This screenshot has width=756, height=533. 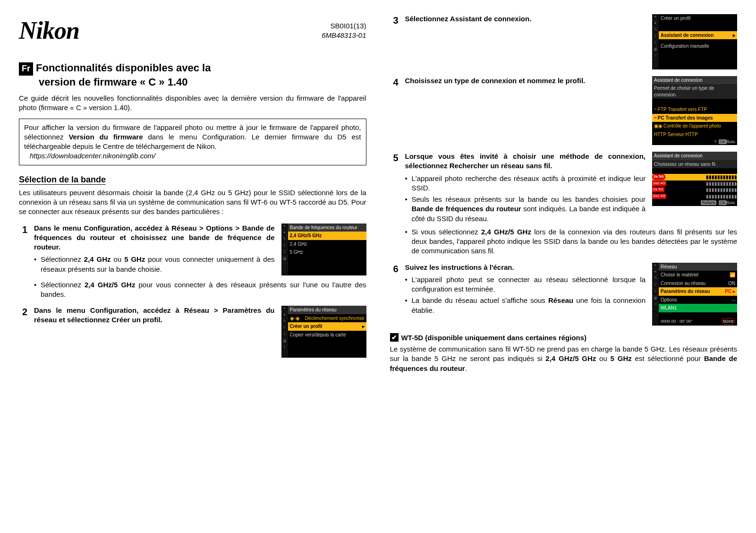 I want to click on step-5-number: 5, so click(x=394, y=158).